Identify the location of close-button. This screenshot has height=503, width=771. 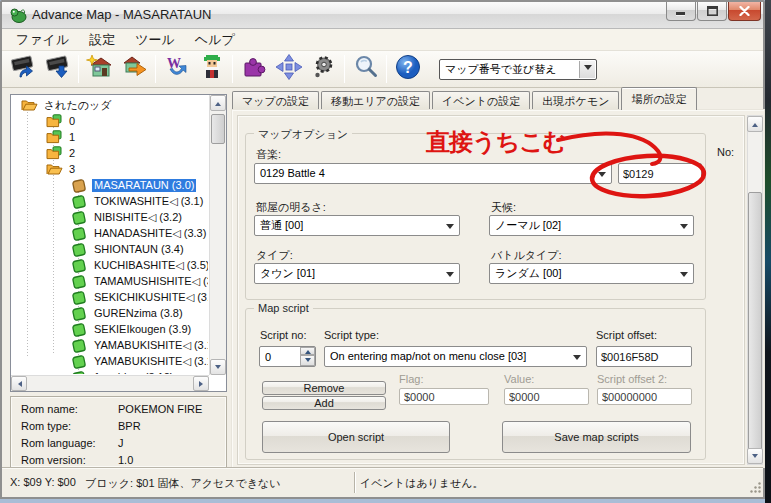
(744, 12).